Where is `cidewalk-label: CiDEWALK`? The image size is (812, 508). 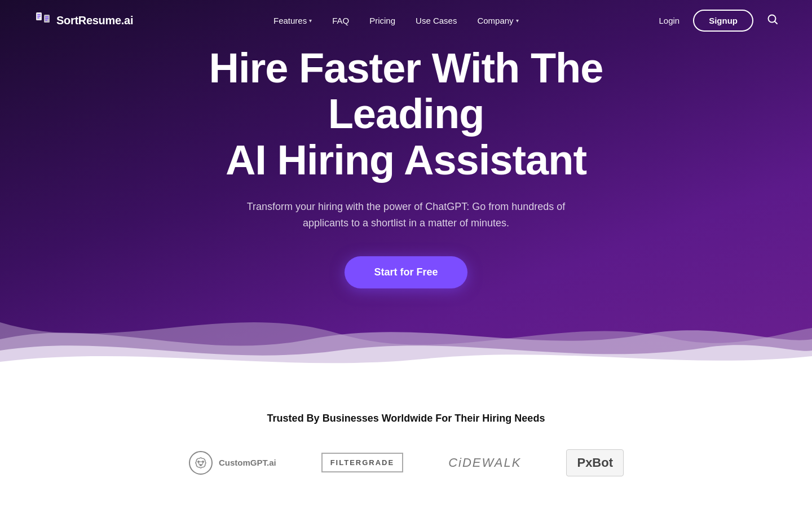 cidewalk-label: CiDEWALK is located at coordinates (485, 463).